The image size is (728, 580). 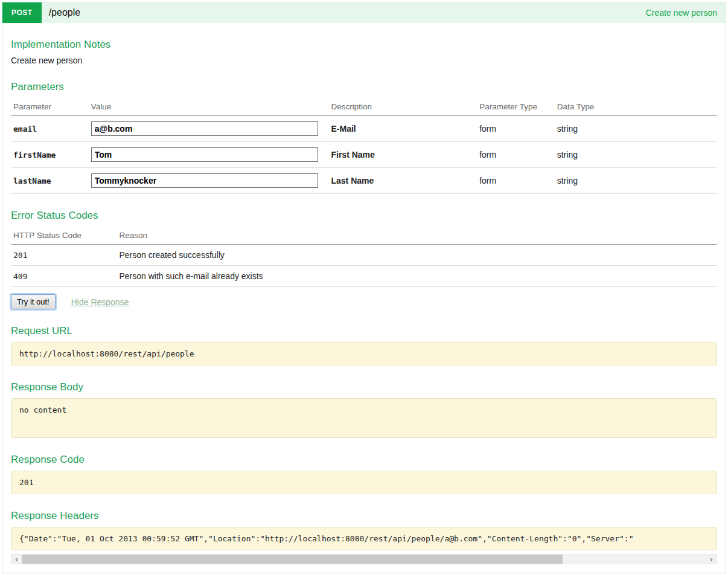 What do you see at coordinates (49, 129) in the screenshot?
I see `param-name-email: email` at bounding box center [49, 129].